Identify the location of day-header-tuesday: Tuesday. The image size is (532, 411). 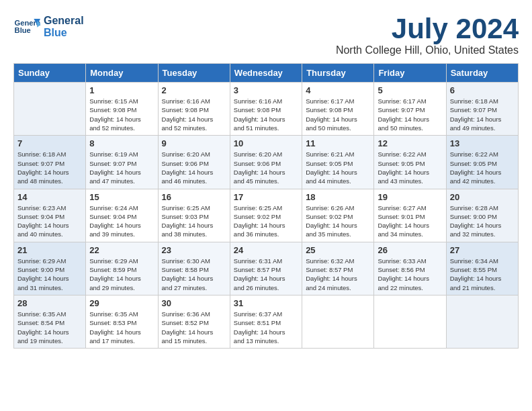
(193, 73).